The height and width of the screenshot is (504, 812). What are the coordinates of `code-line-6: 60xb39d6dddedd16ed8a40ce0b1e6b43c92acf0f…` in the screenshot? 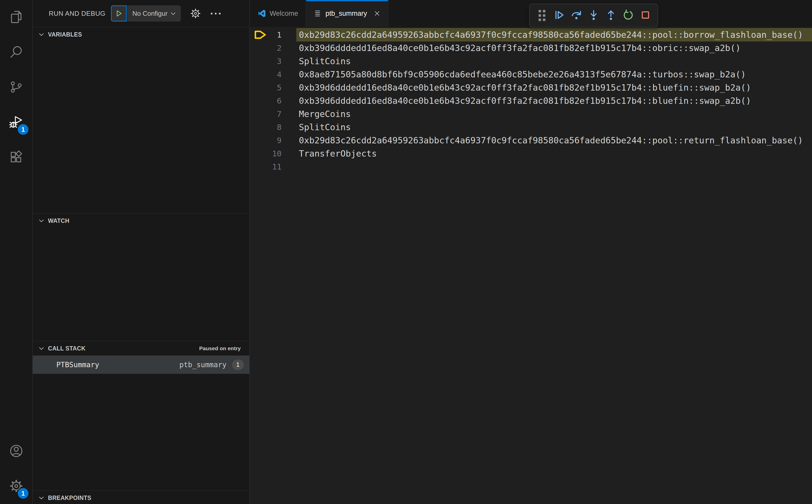 It's located at (531, 101).